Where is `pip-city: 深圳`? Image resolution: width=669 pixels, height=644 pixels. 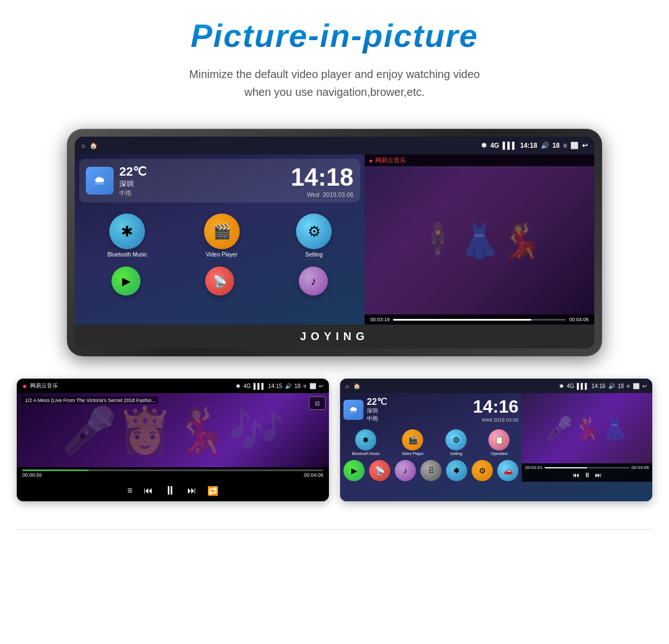
pip-city: 深圳 is located at coordinates (377, 411).